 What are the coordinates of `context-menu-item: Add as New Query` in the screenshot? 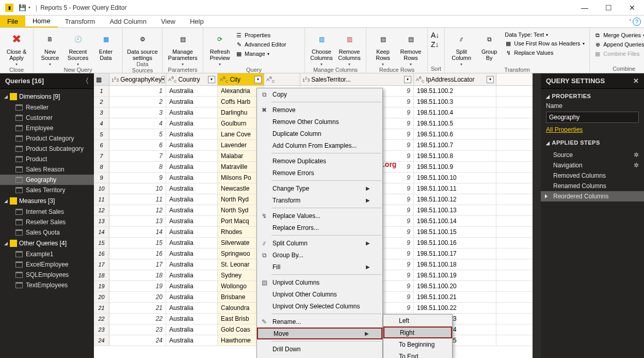 It's located at (320, 356).